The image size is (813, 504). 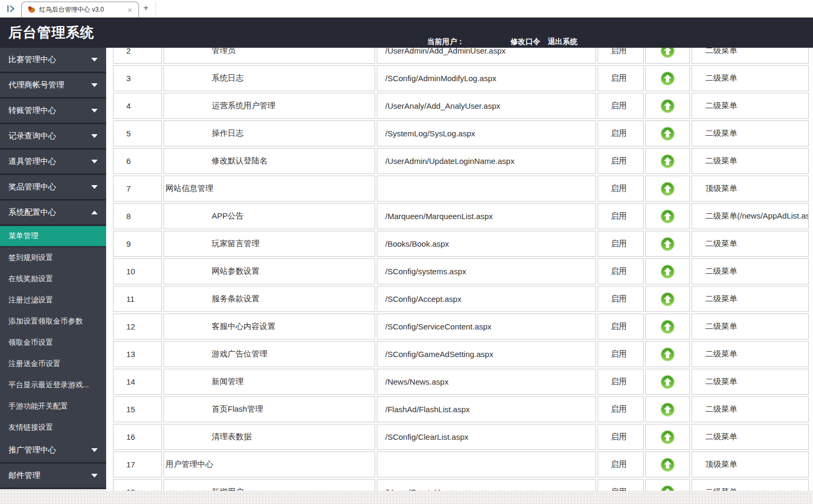 I want to click on cell-menu-url: /SConfig/ServiceContent.aspx, so click(x=486, y=327).